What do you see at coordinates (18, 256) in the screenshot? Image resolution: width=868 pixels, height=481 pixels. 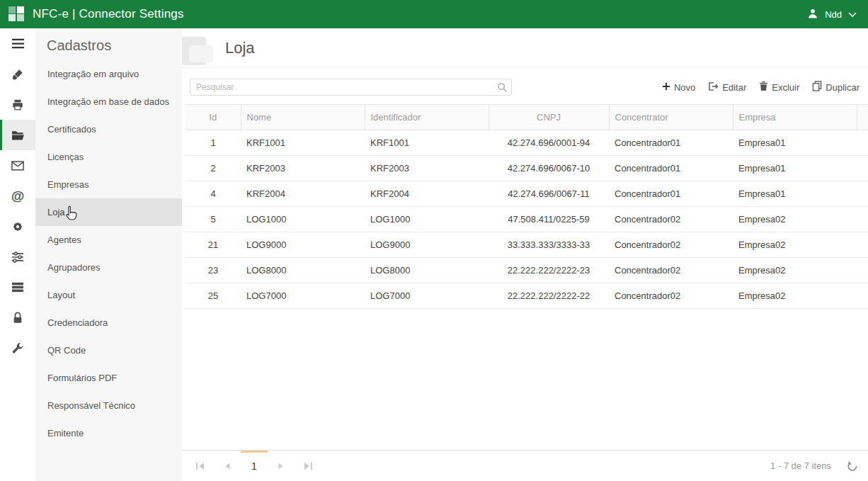 I see `rail-item-sliders` at bounding box center [18, 256].